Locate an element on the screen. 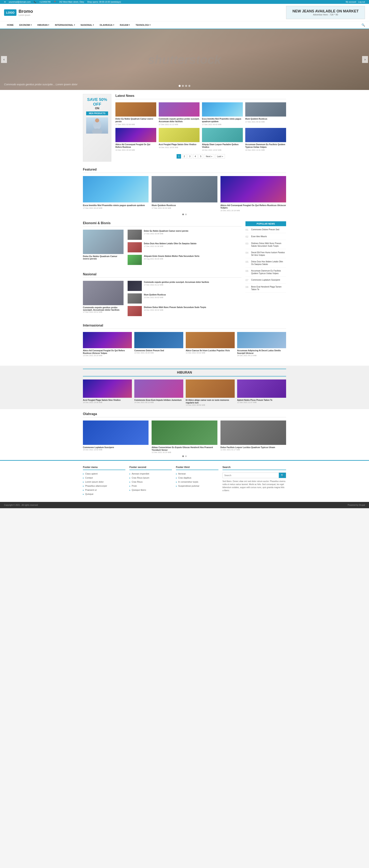 This screenshot has width=369, height=868. news-card-title: Esca Immitto Nisl Praemitto nimis pagus … is located at coordinates (223, 120).